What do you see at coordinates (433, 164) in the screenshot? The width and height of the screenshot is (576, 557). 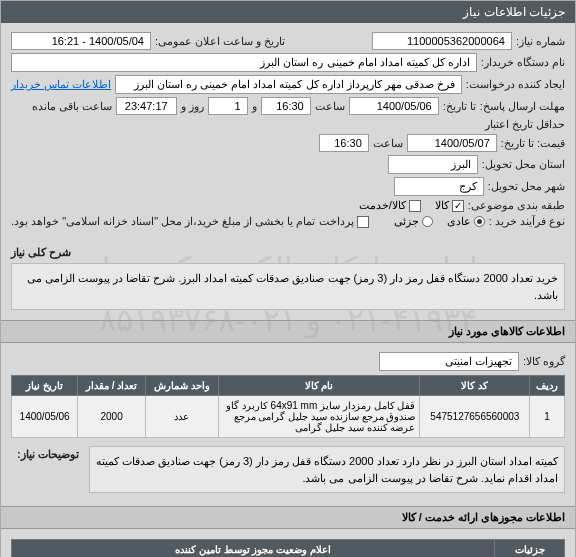 I see `province-value: البرز` at bounding box center [433, 164].